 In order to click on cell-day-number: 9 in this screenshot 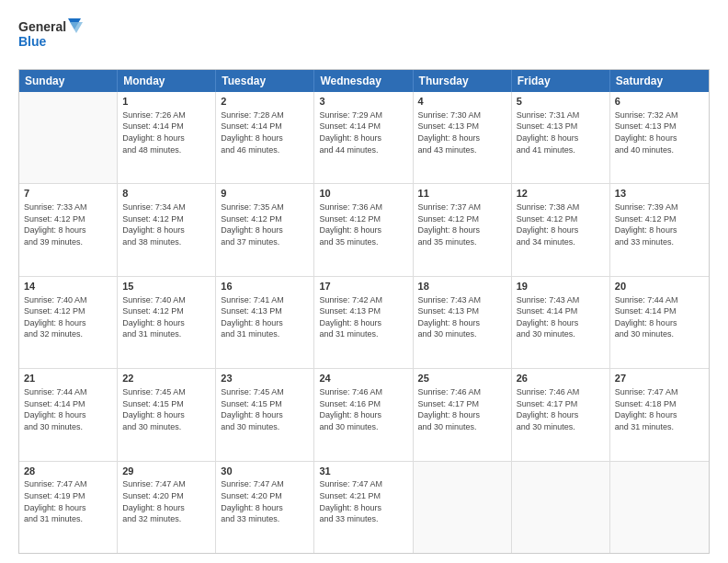, I will do `click(265, 193)`.